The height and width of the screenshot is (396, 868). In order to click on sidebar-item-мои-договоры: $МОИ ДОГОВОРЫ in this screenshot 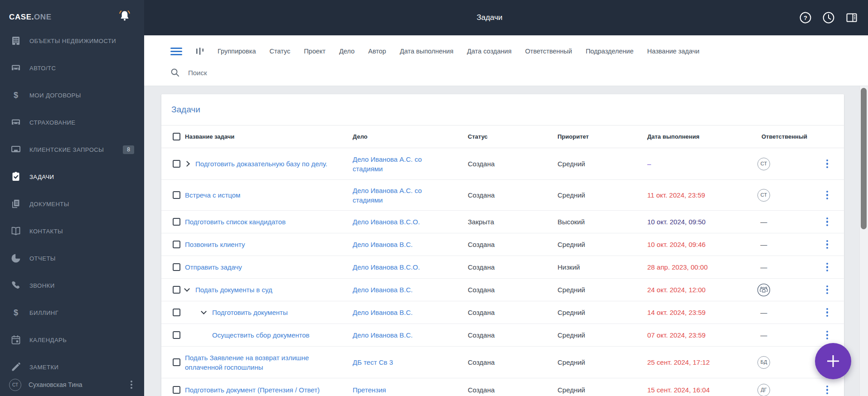, I will do `click(72, 95)`.